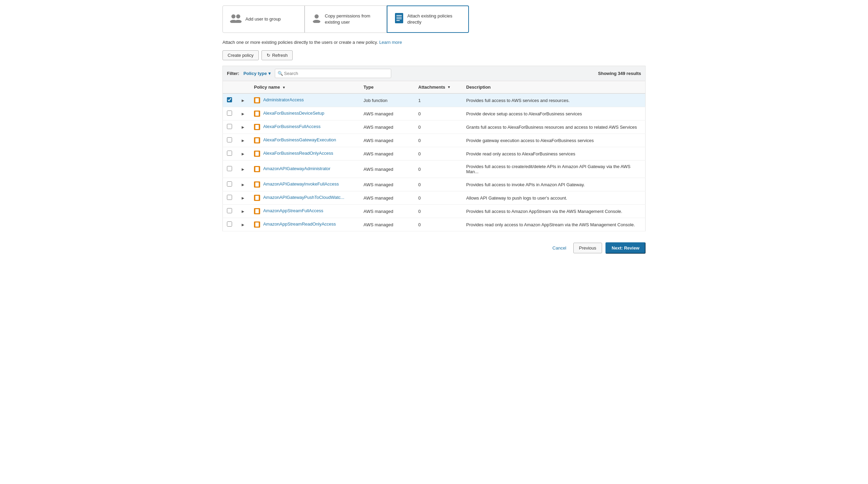 This screenshot has height=484, width=868. What do you see at coordinates (434, 42) in the screenshot?
I see `description-text: Attach one or more existing policies dir…` at bounding box center [434, 42].